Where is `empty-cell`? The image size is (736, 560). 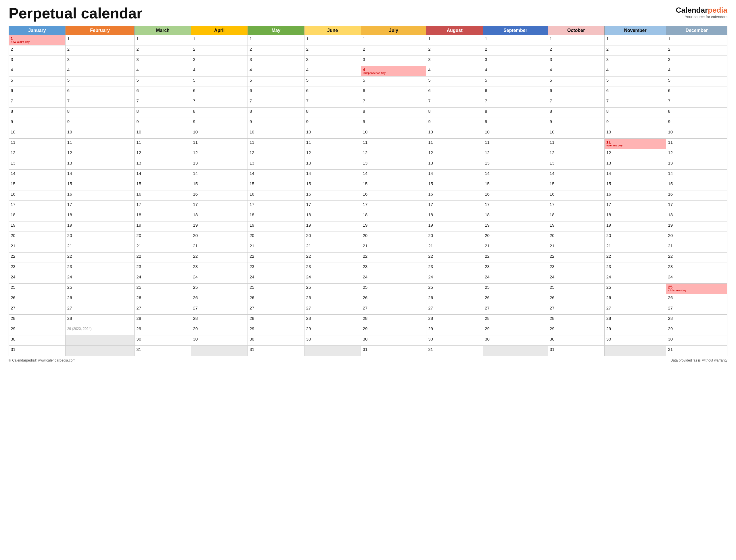 empty-cell is located at coordinates (100, 341).